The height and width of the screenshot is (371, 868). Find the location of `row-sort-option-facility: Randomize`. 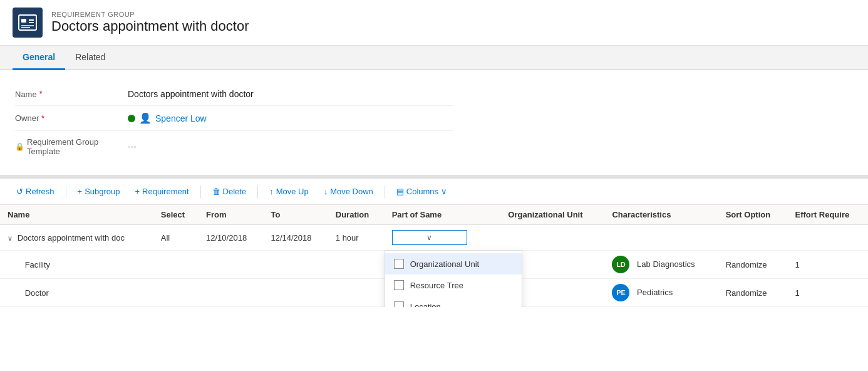

row-sort-option-facility: Randomize is located at coordinates (753, 264).